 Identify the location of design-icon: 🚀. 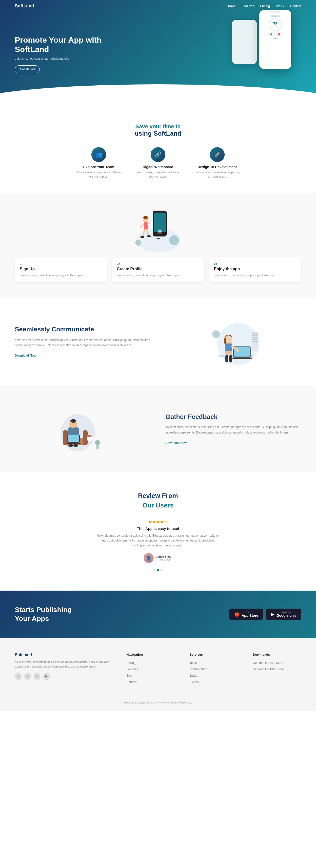
(217, 154).